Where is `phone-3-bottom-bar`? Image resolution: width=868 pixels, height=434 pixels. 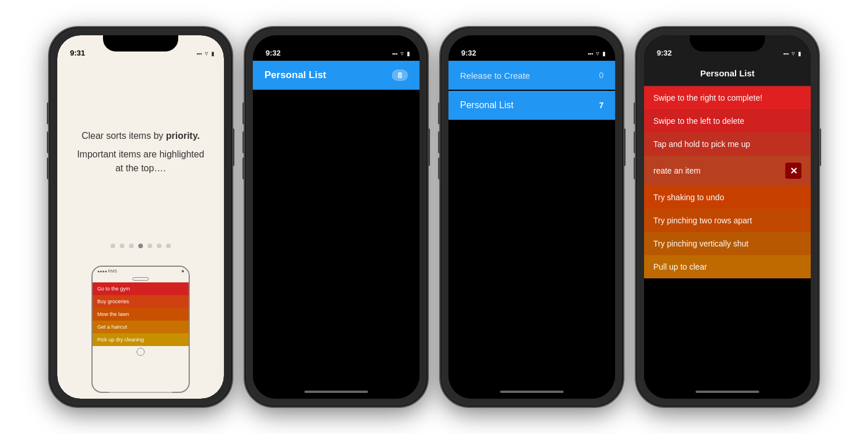 phone-3-bottom-bar is located at coordinates (532, 392).